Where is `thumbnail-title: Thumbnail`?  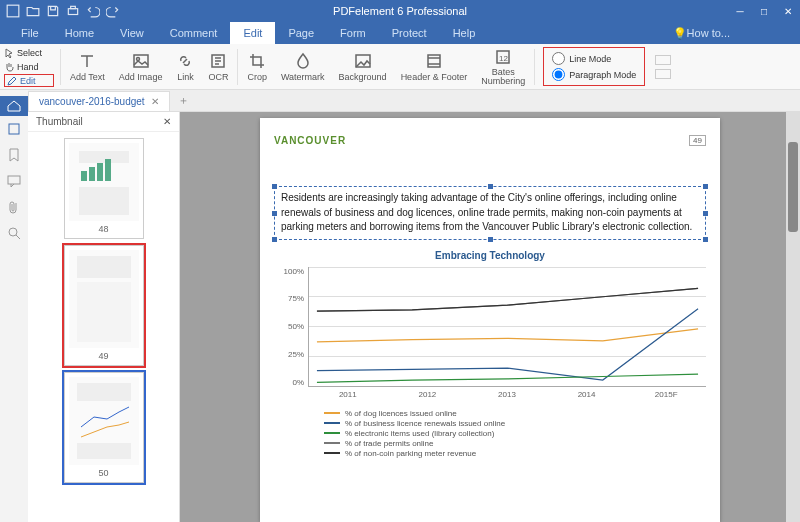
thumbnail-title: Thumbnail is located at coordinates (60, 122).